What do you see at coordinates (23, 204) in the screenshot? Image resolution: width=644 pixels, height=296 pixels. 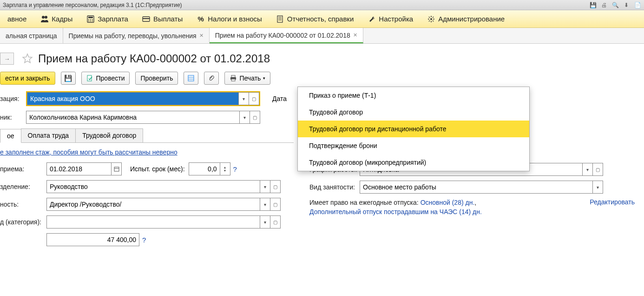 I see `position-label: ность:` at bounding box center [23, 204].